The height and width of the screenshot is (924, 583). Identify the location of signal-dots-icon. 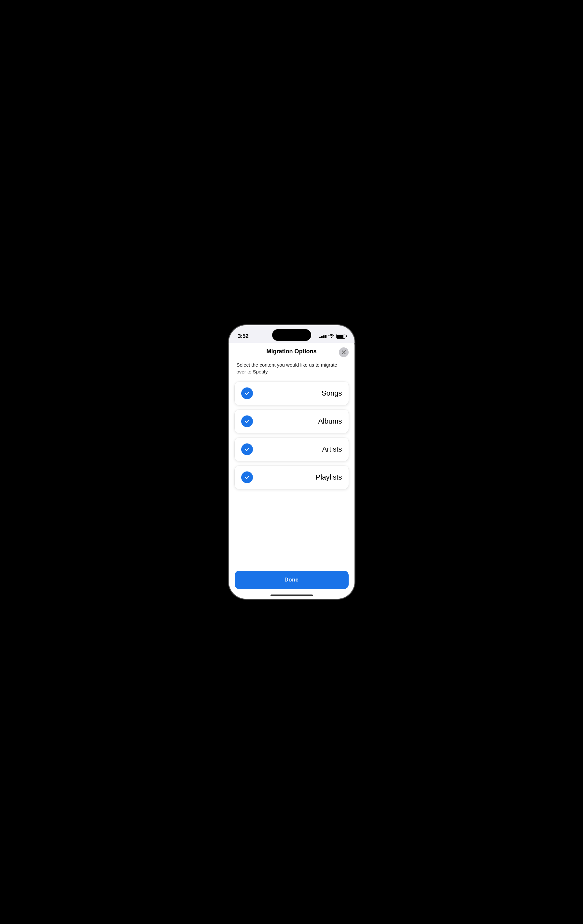
(323, 336).